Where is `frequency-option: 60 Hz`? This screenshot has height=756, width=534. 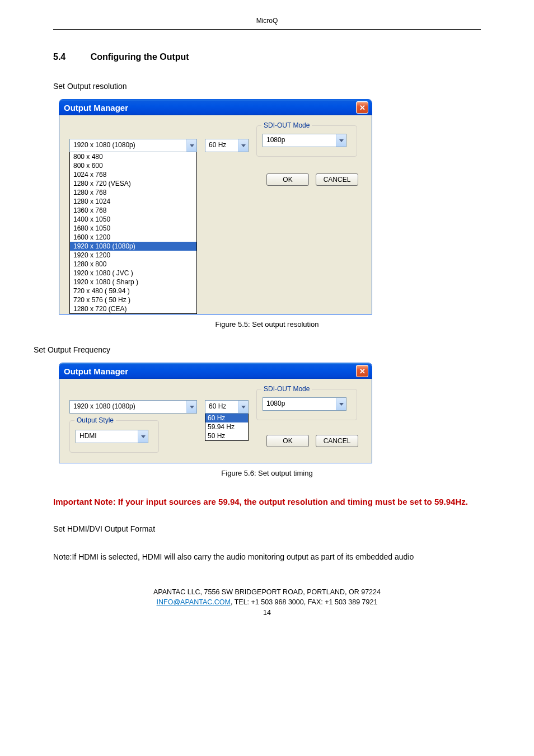
frequency-option: 60 Hz is located at coordinates (227, 418).